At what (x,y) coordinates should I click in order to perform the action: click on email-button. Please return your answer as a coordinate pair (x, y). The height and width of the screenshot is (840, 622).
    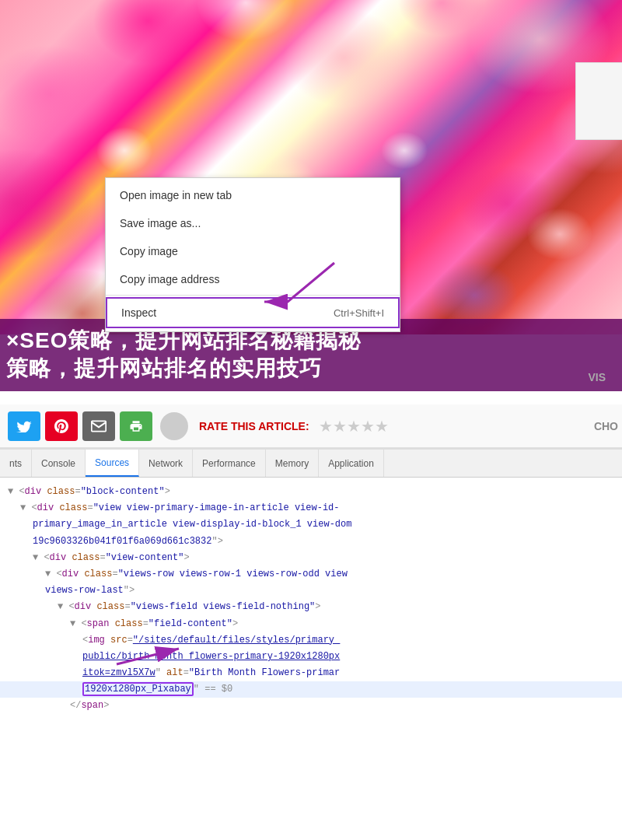
    Looking at the image, I should click on (99, 426).